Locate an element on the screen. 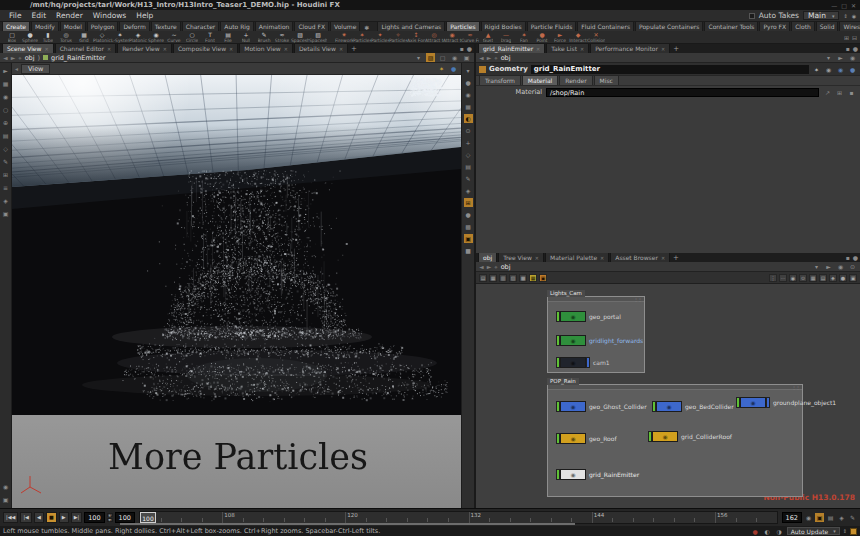 The height and width of the screenshot is (536, 860). playbar-option-icon: ✎ is located at coordinates (852, 518).